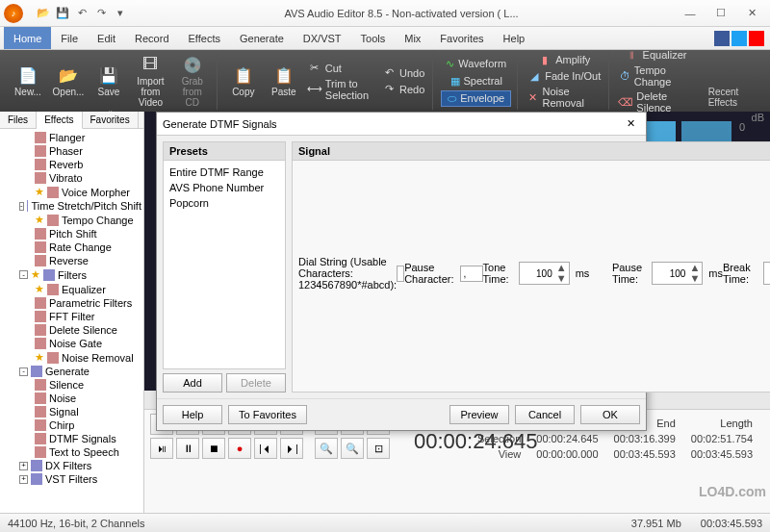  What do you see at coordinates (721, 13) in the screenshot?
I see `maximize-button: ☐` at bounding box center [721, 13].